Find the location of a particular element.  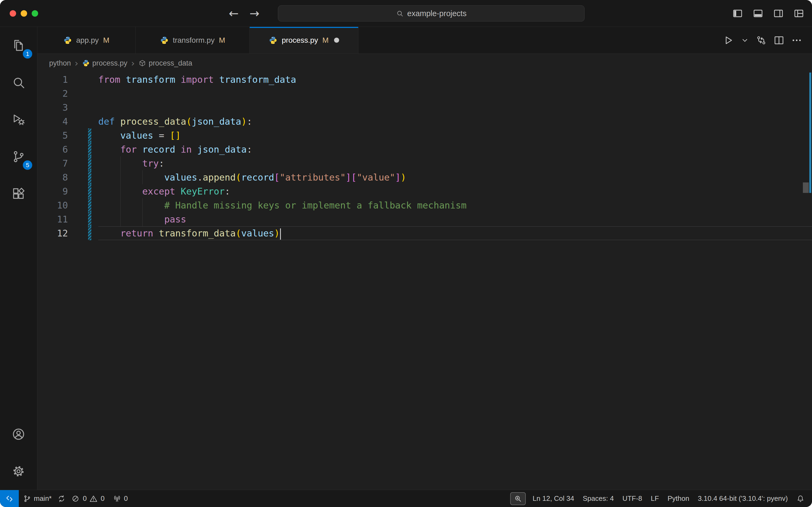

line-number: 6 is located at coordinates (53, 150).